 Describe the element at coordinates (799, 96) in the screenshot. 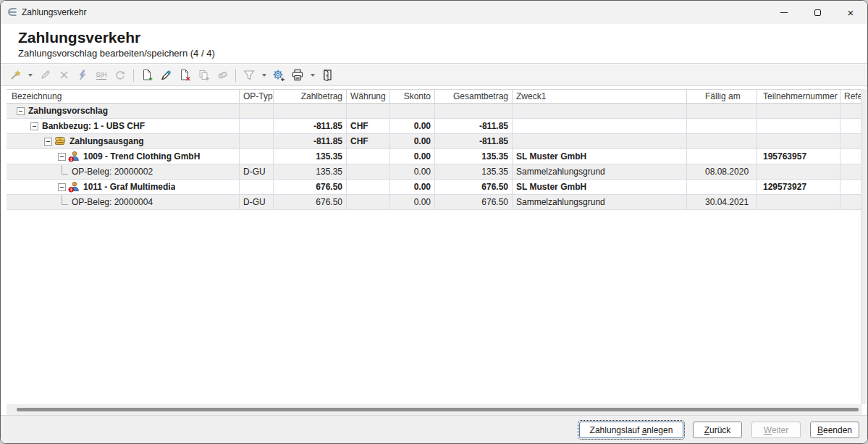

I see `column-header-teilnehmernummer: Teilnehmernummer` at that location.